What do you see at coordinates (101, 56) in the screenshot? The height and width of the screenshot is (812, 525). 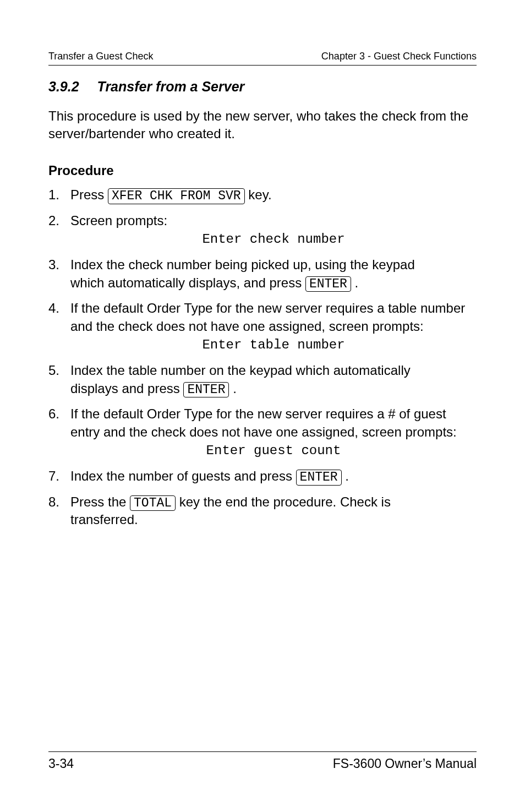 I see `header-left: Transfer a Guest Check` at bounding box center [101, 56].